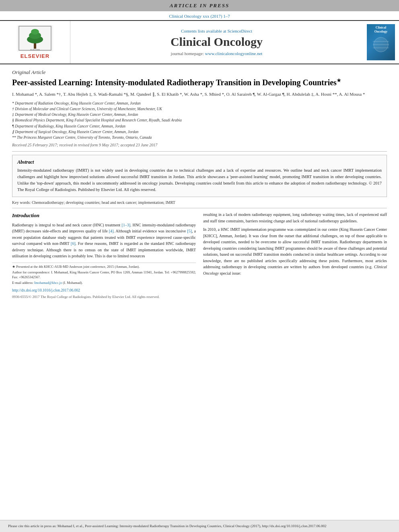 Image resolution: width=399 pixels, height=532 pixels. I want to click on footnote-star-text: ★ Presented at the 4th KHCC-AUB-MD Ander…, so click(76, 267).